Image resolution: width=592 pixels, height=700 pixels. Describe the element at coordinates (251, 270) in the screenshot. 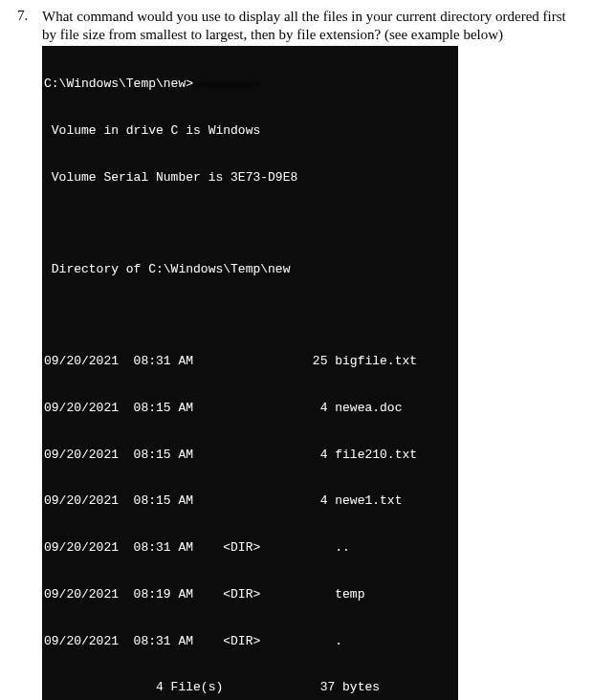

I see `terminal-directory-line: Directory of C:\Windows\Temp\new` at that location.